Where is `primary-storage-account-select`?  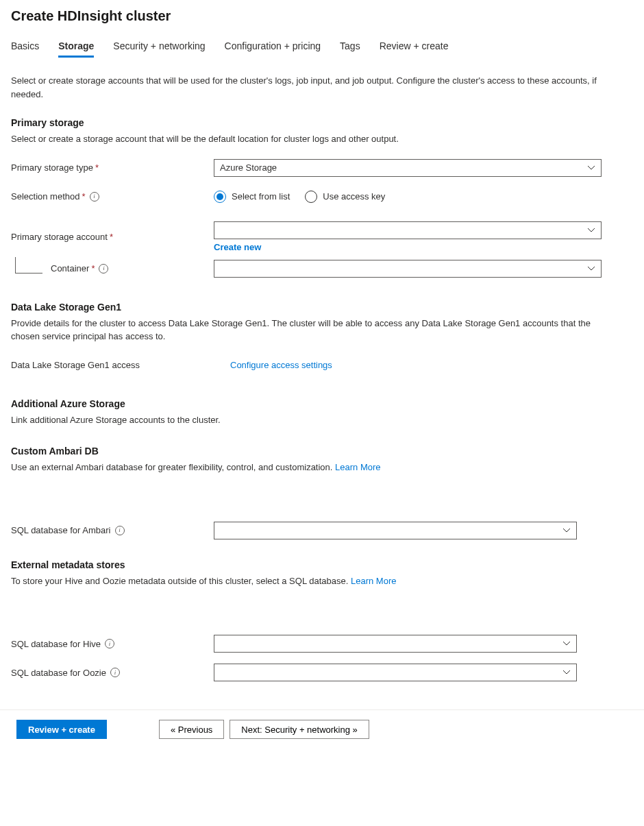
primary-storage-account-select is located at coordinates (408, 230).